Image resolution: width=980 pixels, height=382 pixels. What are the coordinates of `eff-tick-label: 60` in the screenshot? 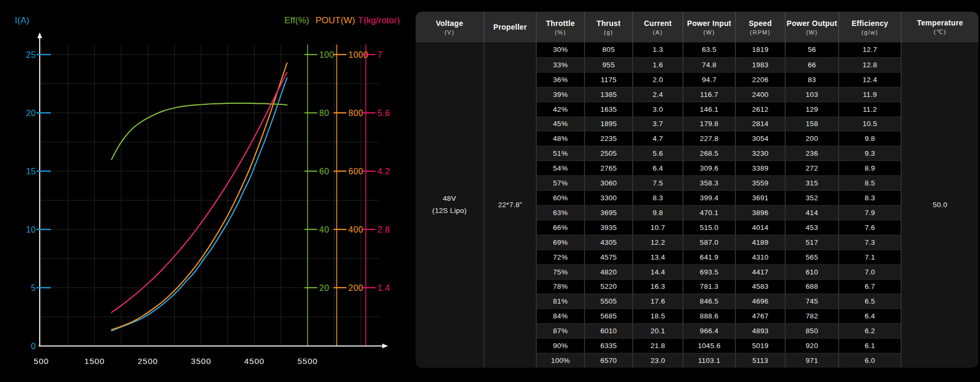 It's located at (324, 172).